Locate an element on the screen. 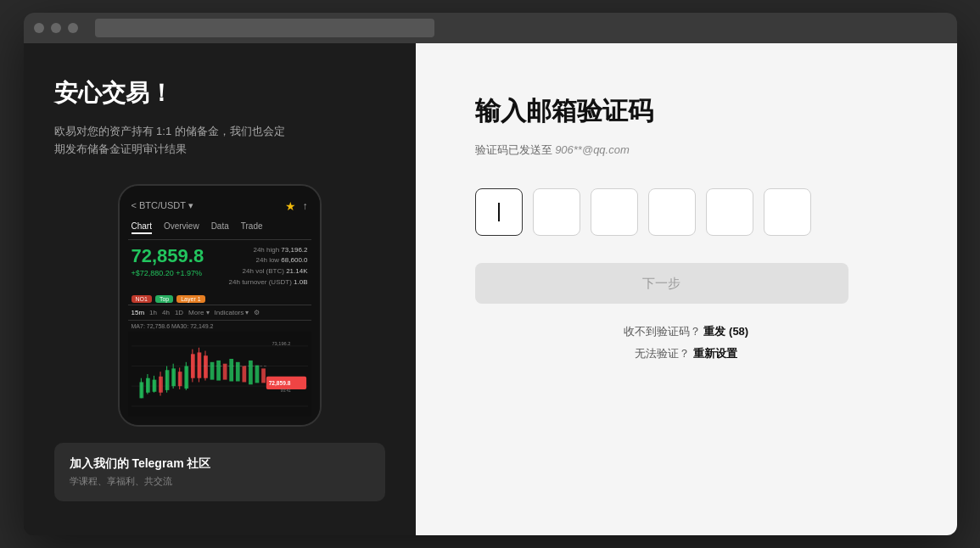 Image resolution: width=980 pixels, height=548 pixels. phone-tab-chart: Chart is located at coordinates (142, 227).